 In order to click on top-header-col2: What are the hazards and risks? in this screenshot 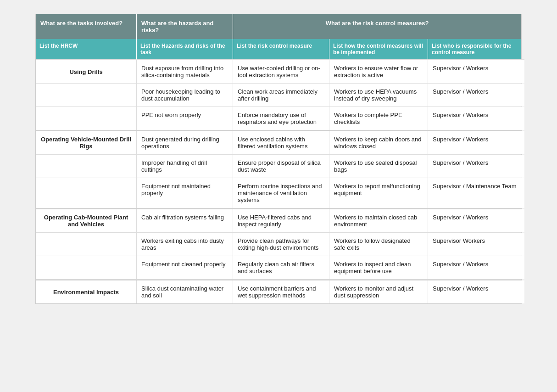, I will do `click(185, 27)`.